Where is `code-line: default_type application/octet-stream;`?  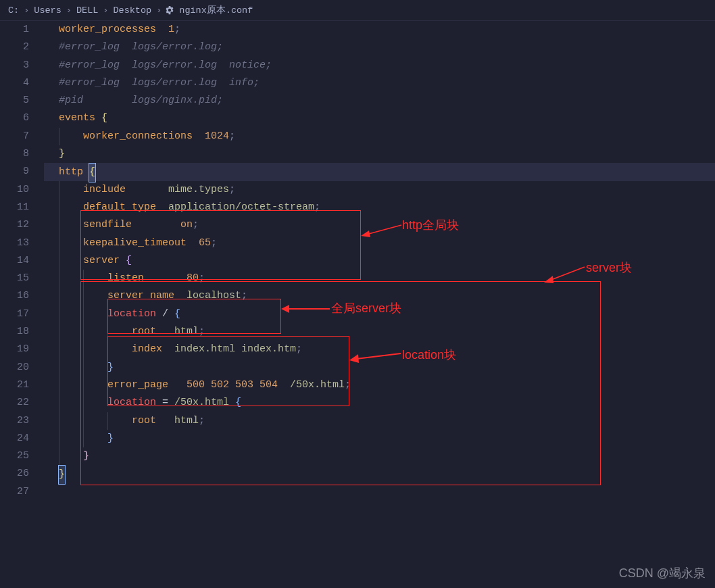 code-line: default_type application/octet-stream; is located at coordinates (380, 207).